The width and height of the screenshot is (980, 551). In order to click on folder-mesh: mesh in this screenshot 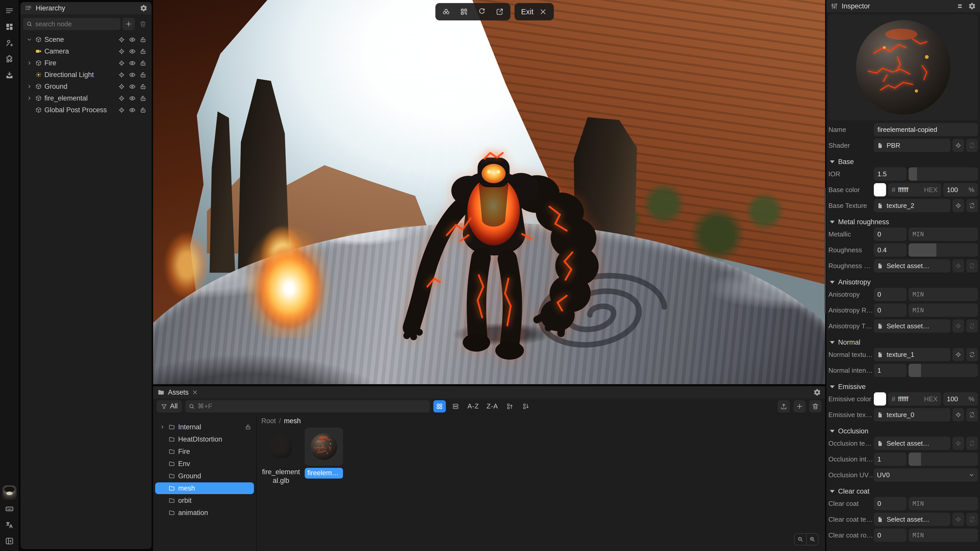, I will do `click(205, 488)`.